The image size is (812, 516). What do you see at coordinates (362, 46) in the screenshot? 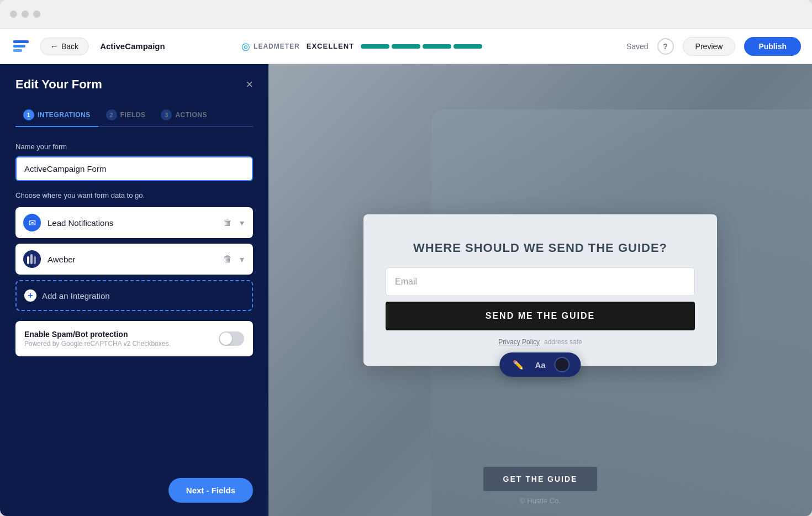
I see `leadmeter: ◎ LEADMETER EXCELLENT` at bounding box center [362, 46].